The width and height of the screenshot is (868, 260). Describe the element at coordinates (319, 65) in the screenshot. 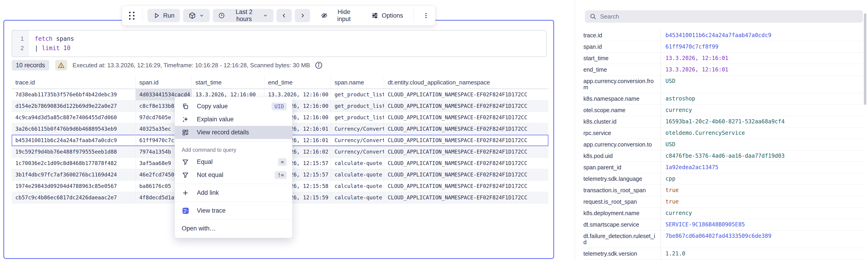

I see `info-icon` at that location.